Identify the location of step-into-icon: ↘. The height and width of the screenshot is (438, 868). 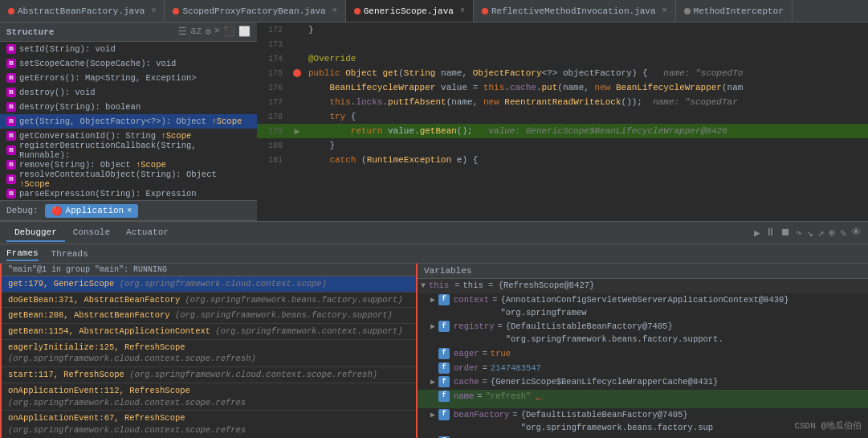
(810, 233).